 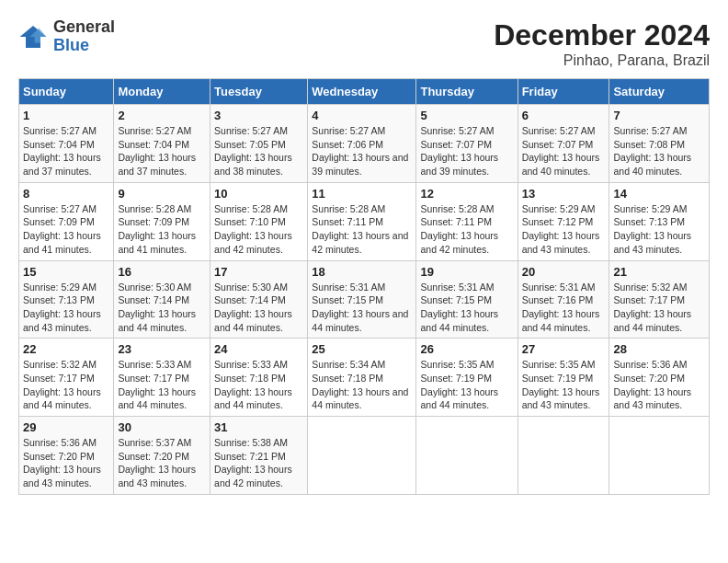 I want to click on day-number: 21, so click(x=659, y=272).